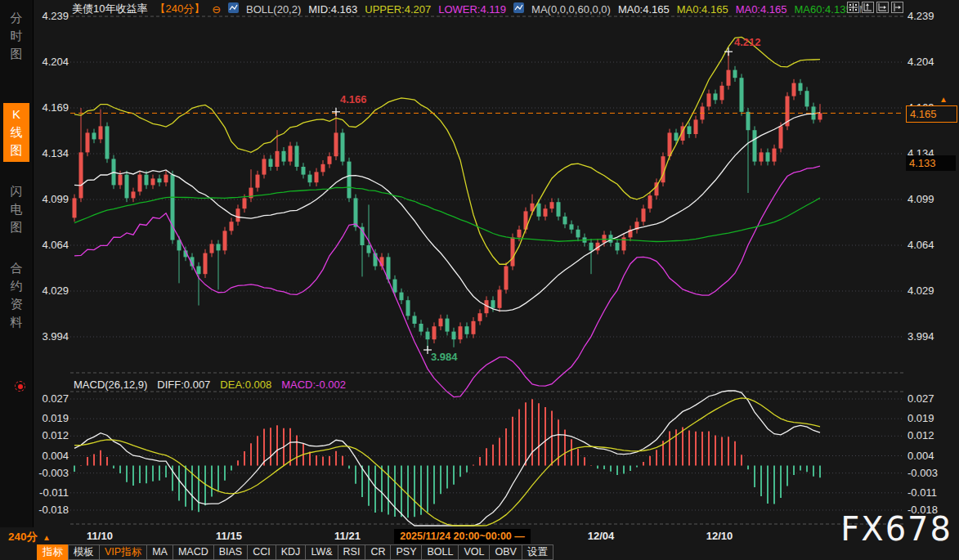 This screenshot has width=959, height=560. What do you see at coordinates (16, 295) in the screenshot?
I see `sidebar-tab-contract-info: 合约资料` at bounding box center [16, 295].